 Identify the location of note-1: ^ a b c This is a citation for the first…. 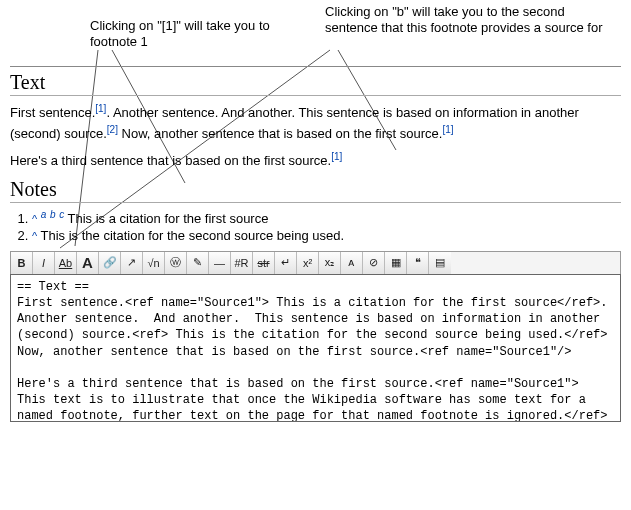
(326, 218).